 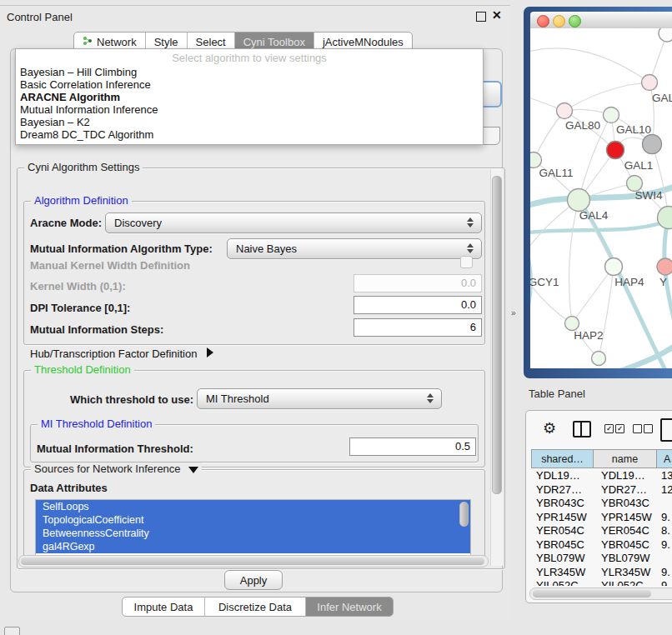 I want to click on node-salmon, so click(x=664, y=267).